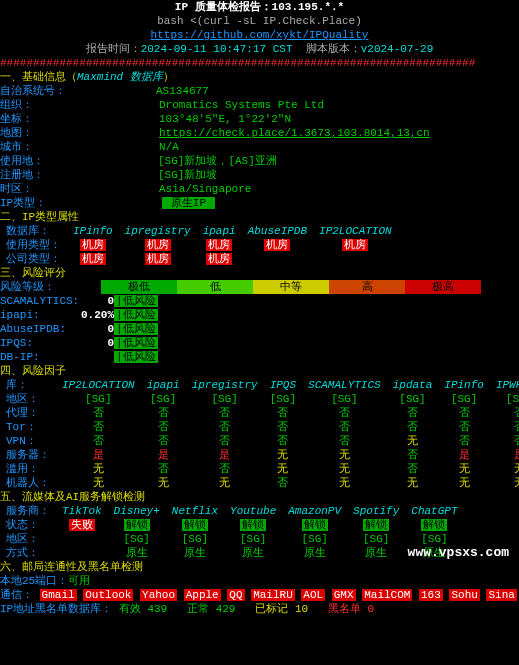 Image resolution: width=519 pixels, height=665 pixels. What do you see at coordinates (108, 595) in the screenshot?
I see `mail-provider: Outlook` at bounding box center [108, 595].